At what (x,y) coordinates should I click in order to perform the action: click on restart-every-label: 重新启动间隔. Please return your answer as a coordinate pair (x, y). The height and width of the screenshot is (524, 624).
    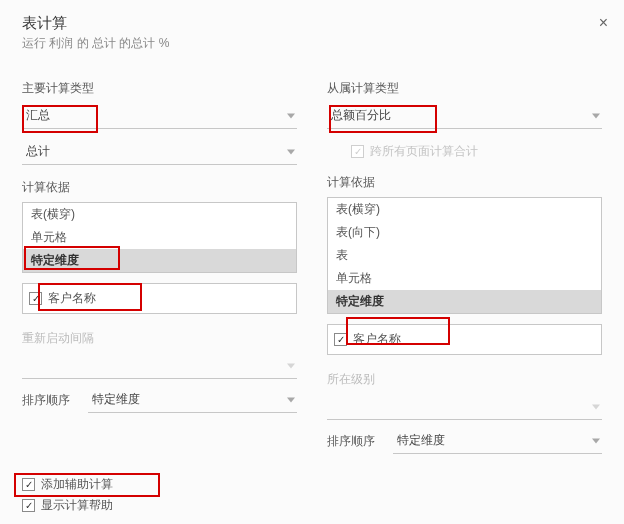
    Looking at the image, I should click on (160, 338).